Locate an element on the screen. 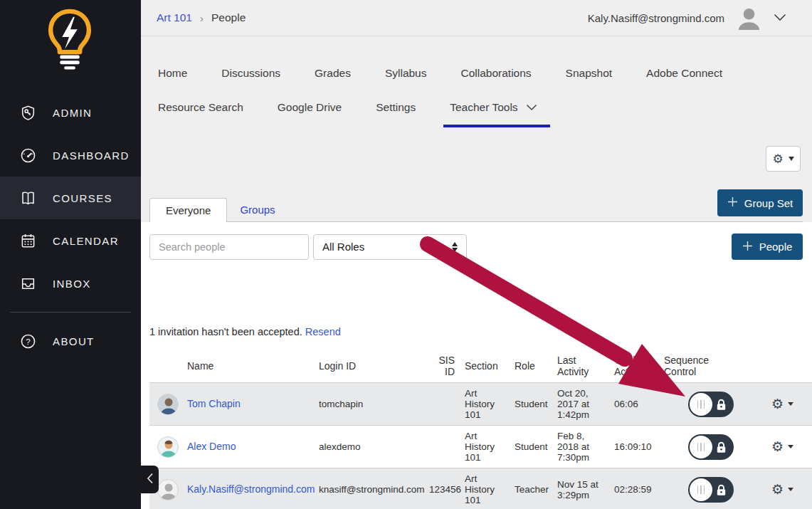 This screenshot has height=509, width=812. header-role: Role is located at coordinates (533, 366).